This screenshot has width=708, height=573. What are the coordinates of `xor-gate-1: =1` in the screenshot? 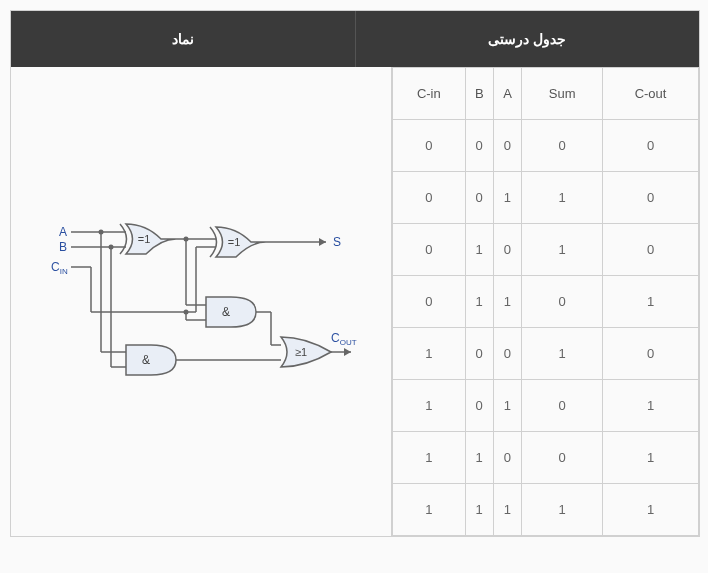 It's located at (148, 239).